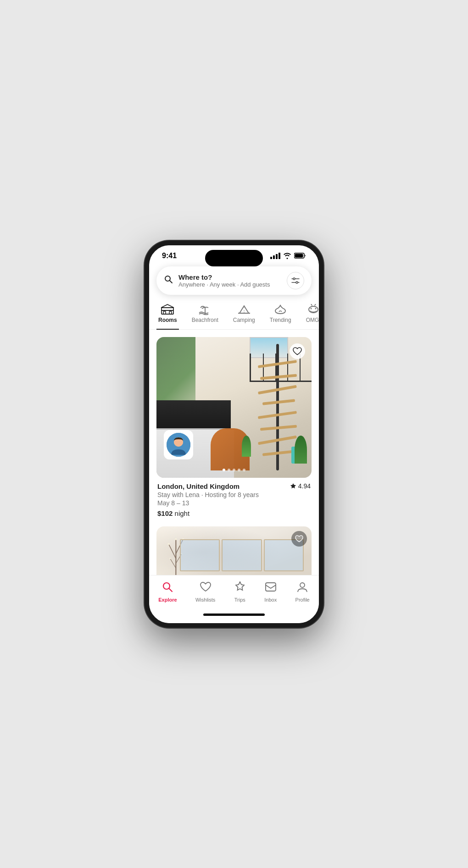 Image resolution: width=468 pixels, height=868 pixels. I want to click on nav-explore: Explore, so click(167, 592).